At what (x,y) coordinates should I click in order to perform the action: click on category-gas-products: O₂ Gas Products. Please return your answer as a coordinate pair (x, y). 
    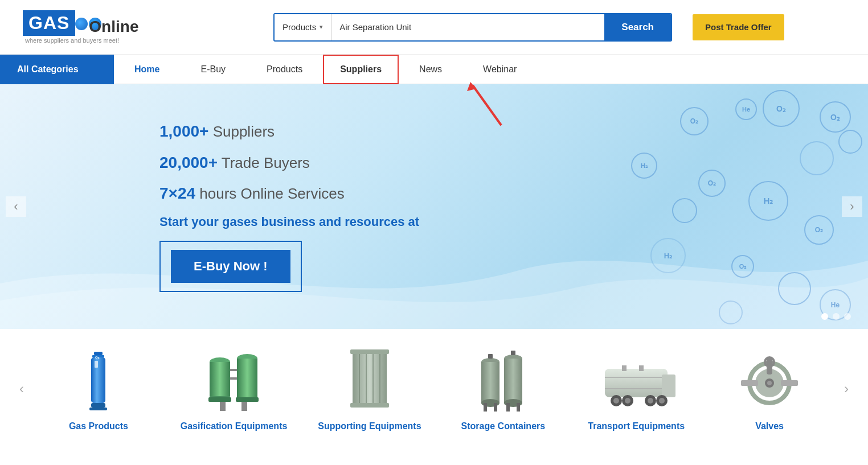
    Looking at the image, I should click on (99, 389).